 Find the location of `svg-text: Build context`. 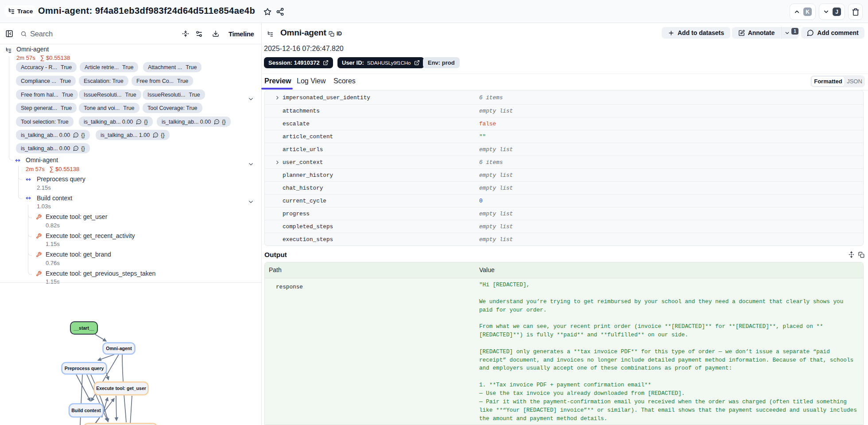

svg-text: Build context is located at coordinates (86, 410).